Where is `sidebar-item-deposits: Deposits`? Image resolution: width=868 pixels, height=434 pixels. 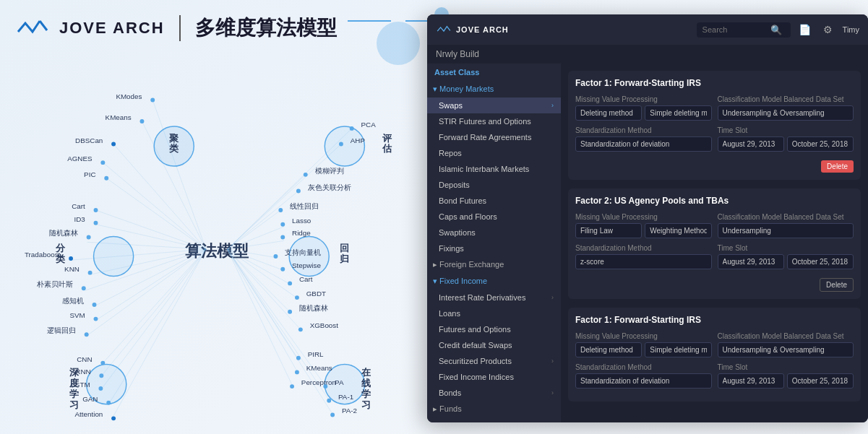 sidebar-item-deposits: Deposits is located at coordinates (494, 185).